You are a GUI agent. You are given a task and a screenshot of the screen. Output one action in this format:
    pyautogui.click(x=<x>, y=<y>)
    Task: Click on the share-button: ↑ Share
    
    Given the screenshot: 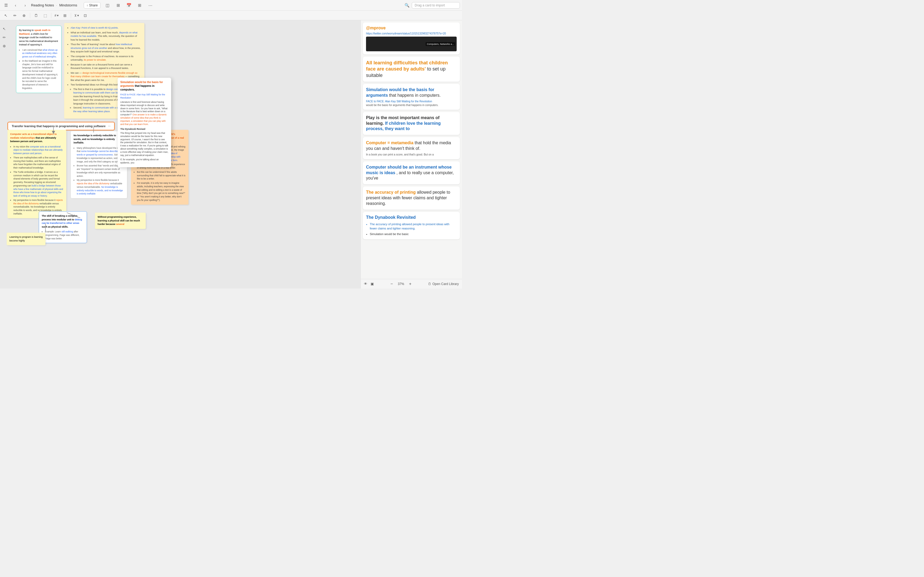 What is the action you would take?
    pyautogui.click(x=92, y=5)
    